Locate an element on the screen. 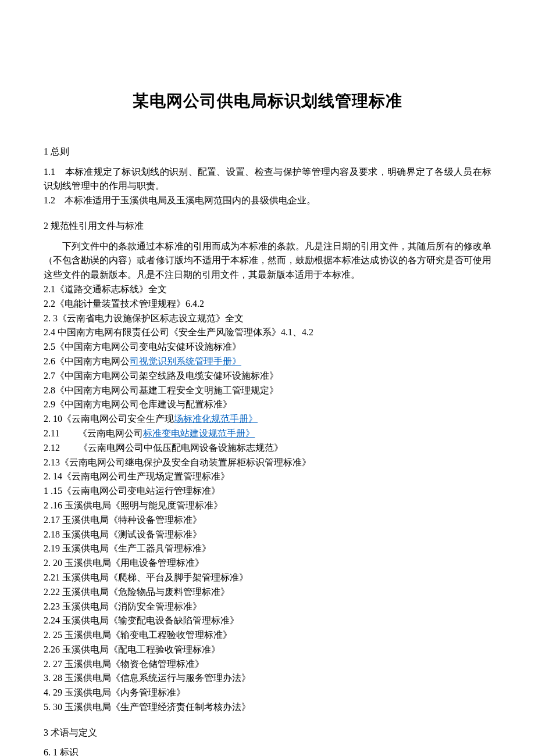 This screenshot has width=535, height=756. reference-item: 2.9《中国南方电网公司仓库建设与配置标准》 is located at coordinates (268, 404).